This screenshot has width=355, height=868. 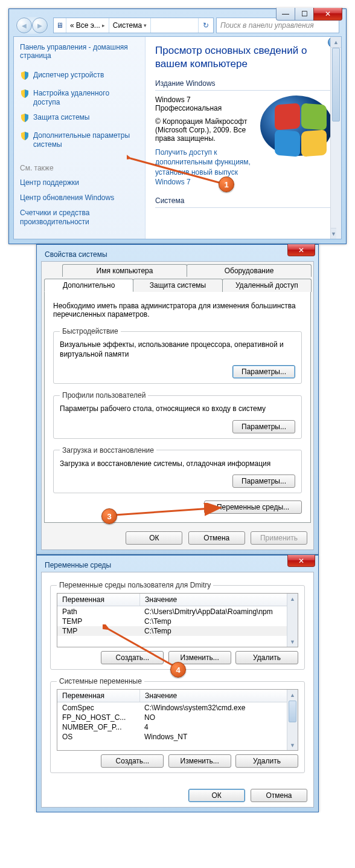 What do you see at coordinates (78, 198) in the screenshot?
I see `see-link-windows-update: Центр обновления Windows` at bounding box center [78, 198].